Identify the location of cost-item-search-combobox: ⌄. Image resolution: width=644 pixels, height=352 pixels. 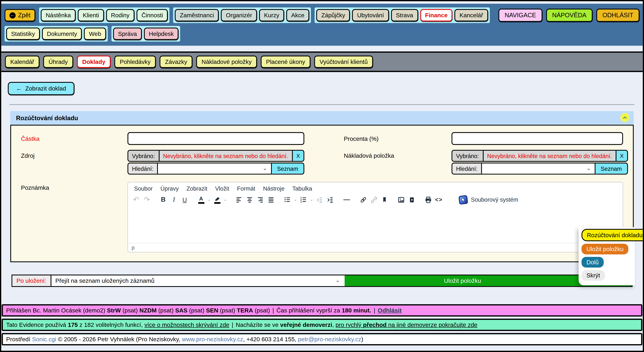
(538, 169).